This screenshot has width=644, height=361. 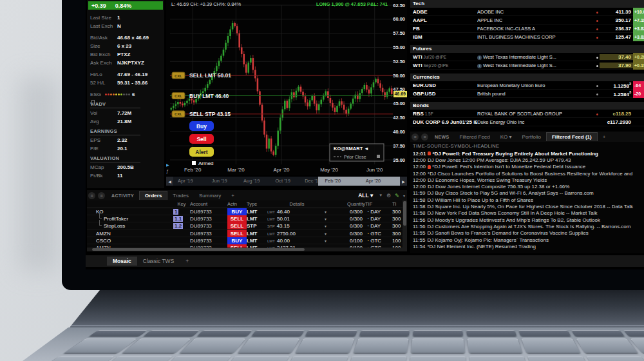 I want to click on watchlist-row: WTI Sep'20 @IPEiWest Texas Intermediate …, so click(x=527, y=66).